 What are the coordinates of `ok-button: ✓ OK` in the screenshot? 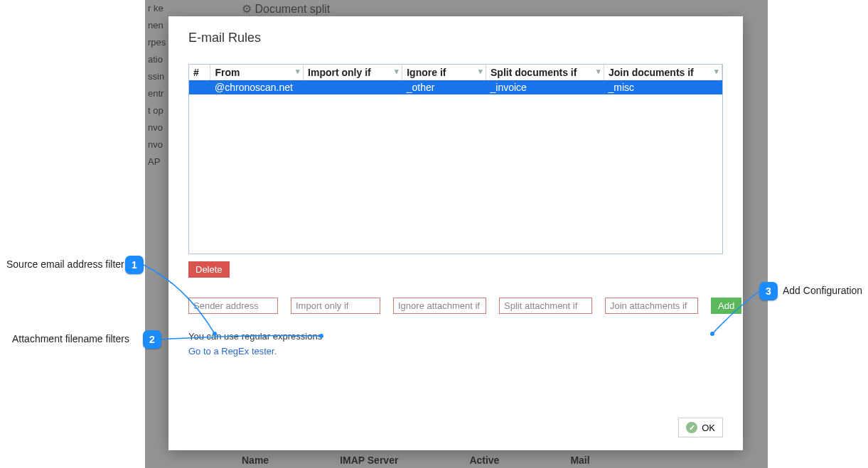 It's located at (701, 428).